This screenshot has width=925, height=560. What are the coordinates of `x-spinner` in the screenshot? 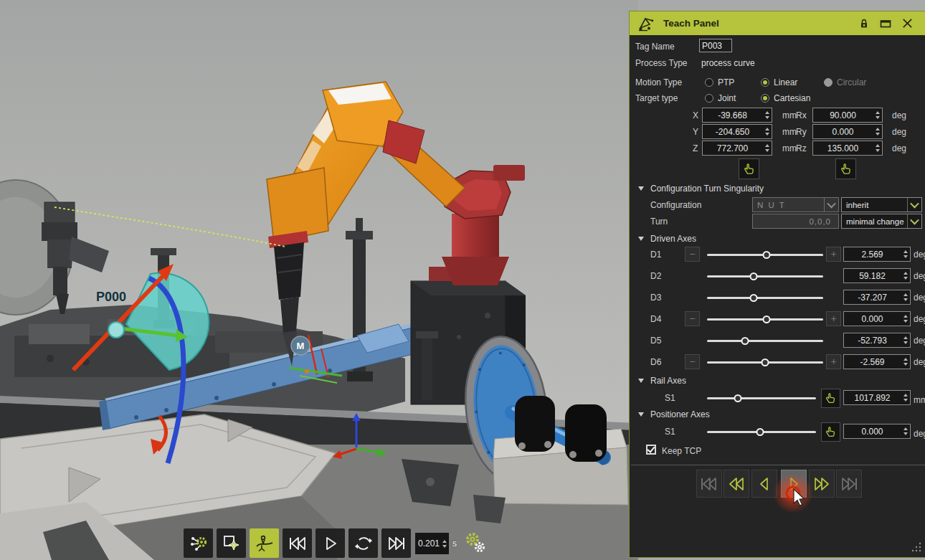 It's located at (767, 115).